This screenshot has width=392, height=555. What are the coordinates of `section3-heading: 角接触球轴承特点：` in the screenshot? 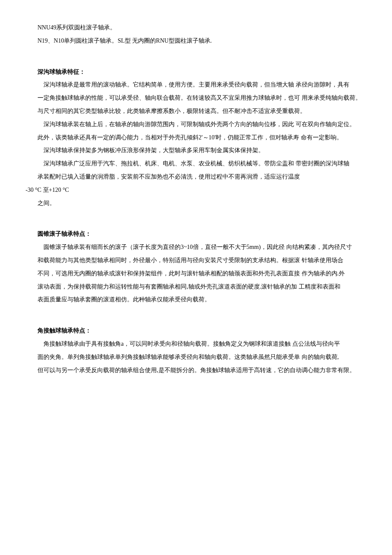 It's located at (196, 331).